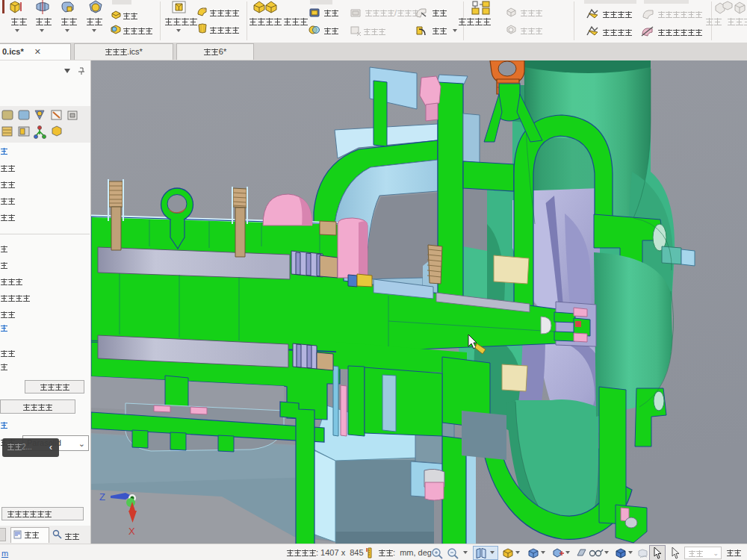  What do you see at coordinates (102, 497) in the screenshot?
I see `svg-text: Z` at bounding box center [102, 497].